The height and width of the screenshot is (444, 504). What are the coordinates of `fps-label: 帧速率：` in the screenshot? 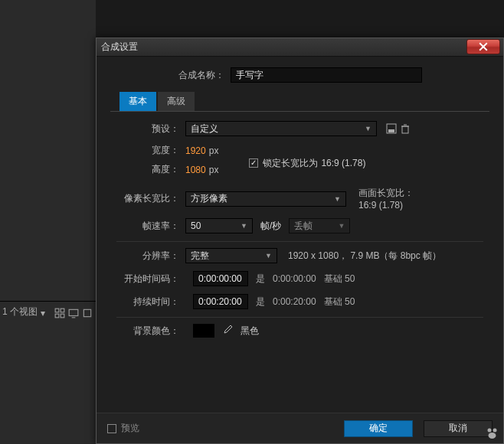 It's located at (151, 227).